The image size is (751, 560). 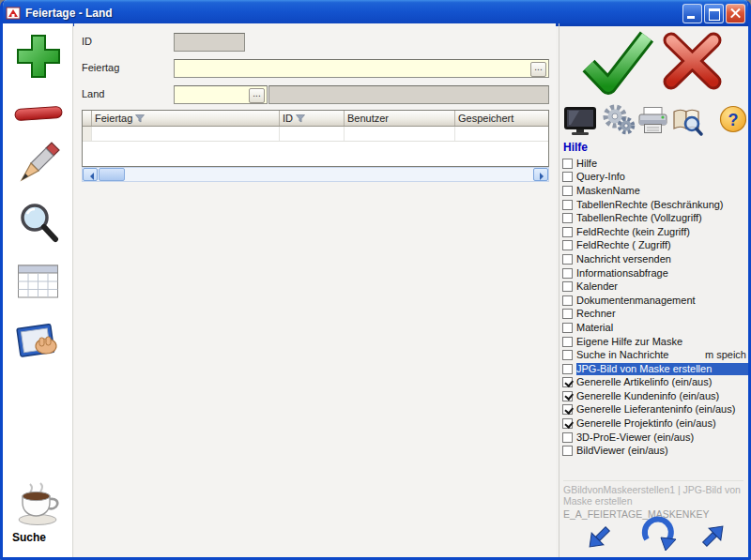 I want to click on results-table: Feiertag ID Benutzer Gespeichert, so click(x=315, y=139).